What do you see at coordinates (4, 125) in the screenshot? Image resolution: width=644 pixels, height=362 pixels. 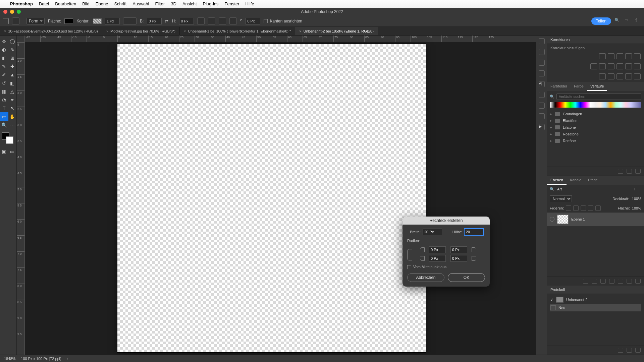 I see `zoom-tool-icon: 🔍` at bounding box center [4, 125].